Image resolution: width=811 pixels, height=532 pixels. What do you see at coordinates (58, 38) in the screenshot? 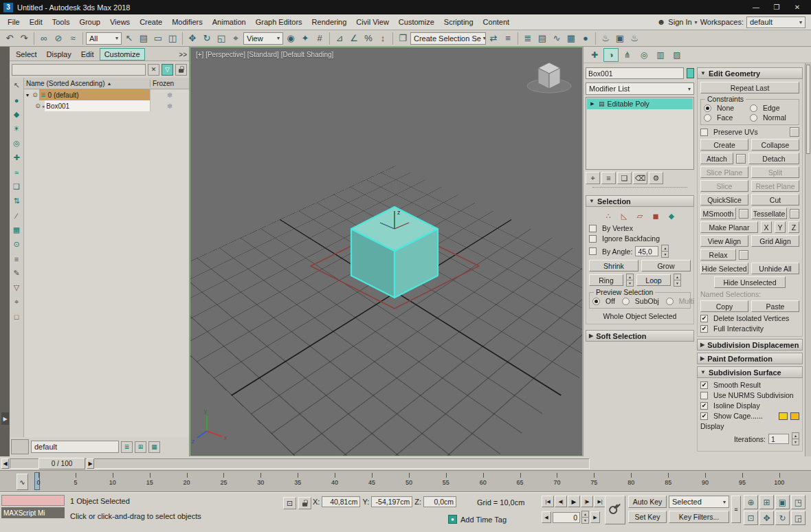
I see `unlink-selection-icon: ⊘` at bounding box center [58, 38].